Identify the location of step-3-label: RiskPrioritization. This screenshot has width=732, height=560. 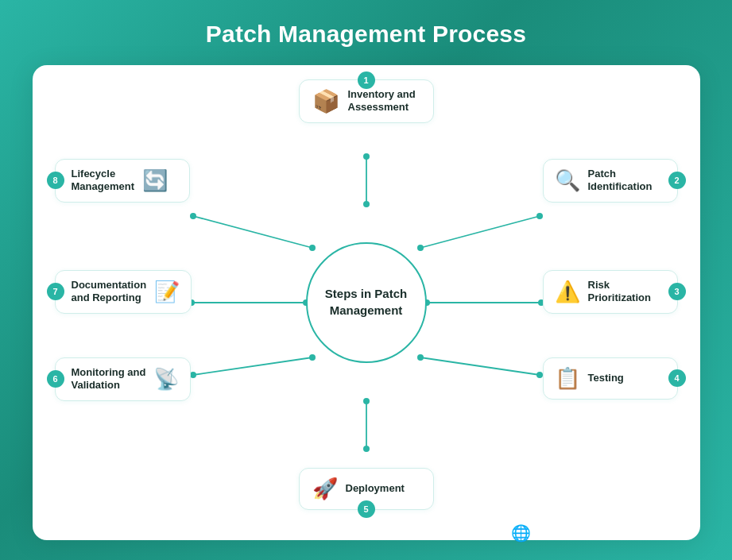
(620, 292).